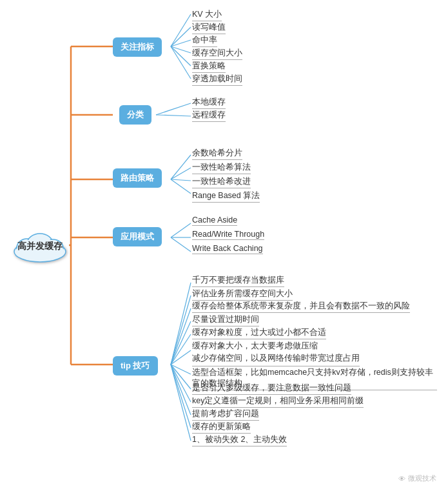 The height and width of the screenshot is (491, 448). Describe the element at coordinates (222, 168) in the screenshot. I see `leaf-hash2: 一致性哈希算法` at that location.